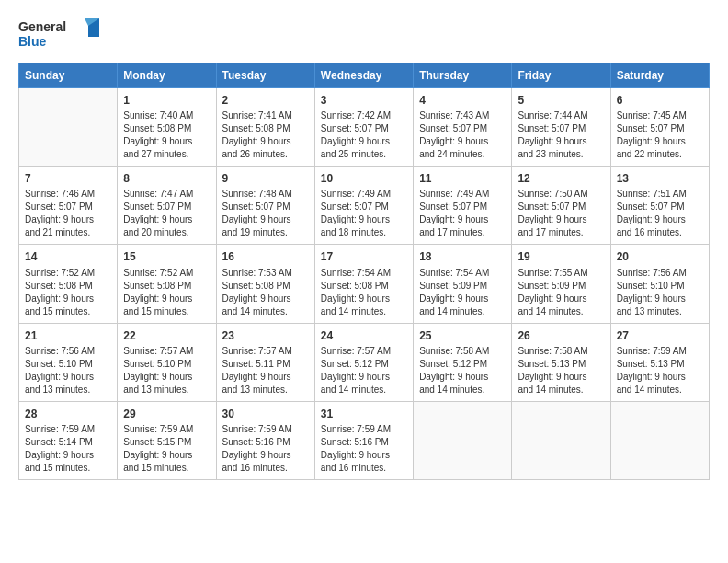  Describe the element at coordinates (660, 206) in the screenshot. I see `calendar-cell: 13Sunrise: 7:51 AM Sunset: 5:07 PM Dayli…` at that location.